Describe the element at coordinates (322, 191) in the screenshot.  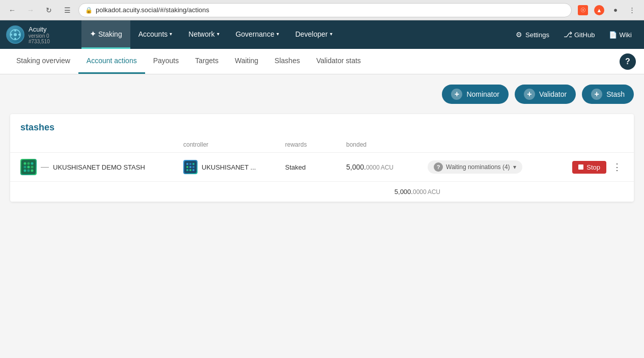
I see `total-row: 5,000.0000ACU` at that location.